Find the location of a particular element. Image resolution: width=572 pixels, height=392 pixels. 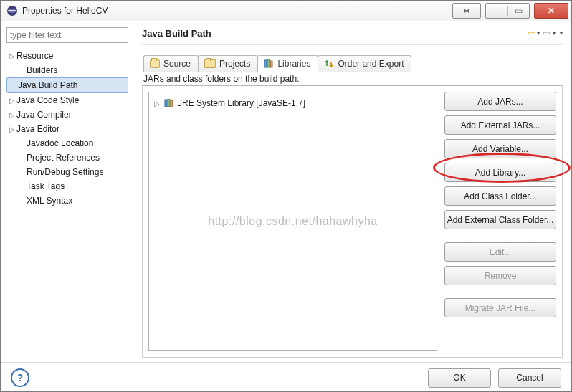

build-path-description: JARs and class folders on the build path… is located at coordinates (353, 79).